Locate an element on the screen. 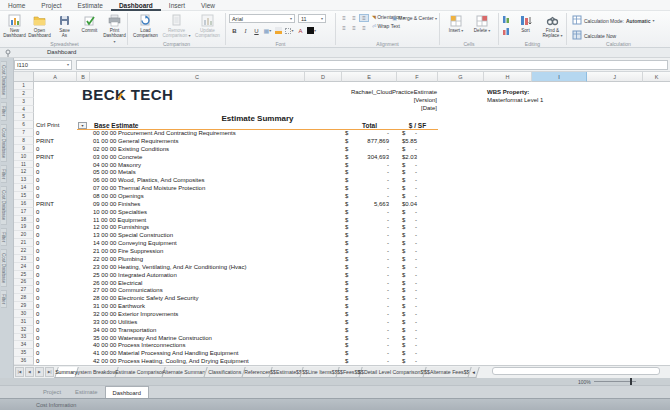  sheet-tab-alternate-fees: $$Alternate Fees$$ is located at coordinates (447, 372).